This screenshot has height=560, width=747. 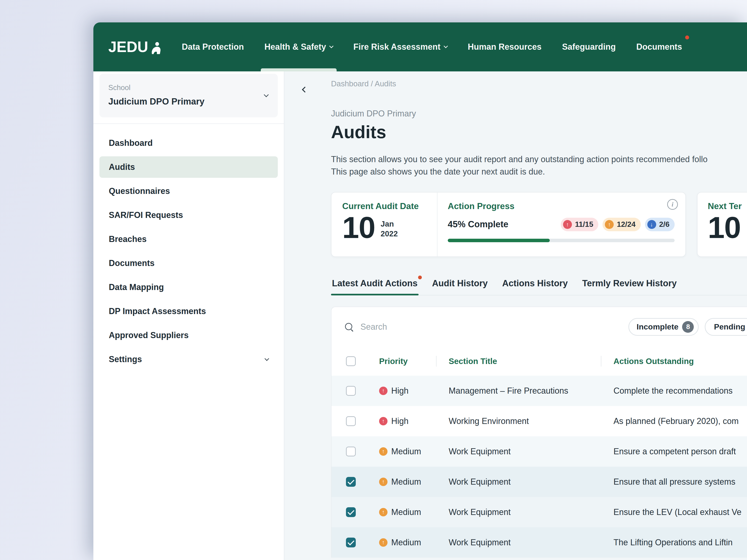 I want to click on action-outstanding-cell: Ensure a competent person draft, so click(x=680, y=452).